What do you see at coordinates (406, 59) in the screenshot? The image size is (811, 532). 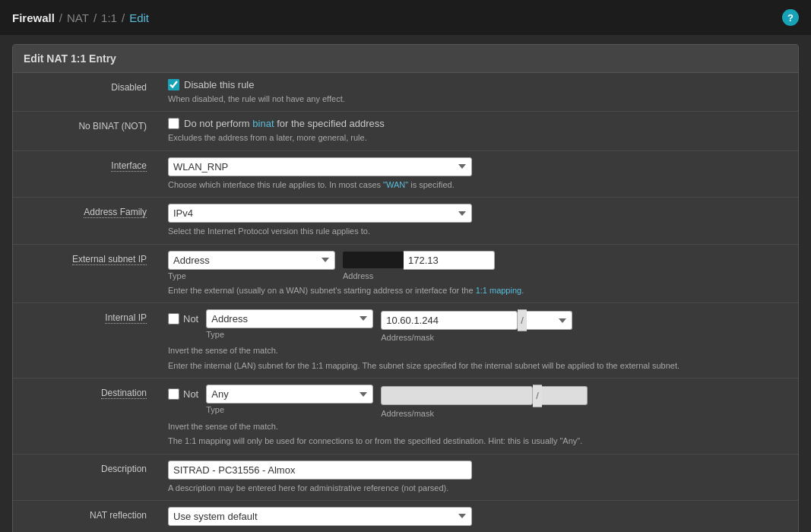 I see `card-header: Edit NAT 1:1 Entry` at bounding box center [406, 59].